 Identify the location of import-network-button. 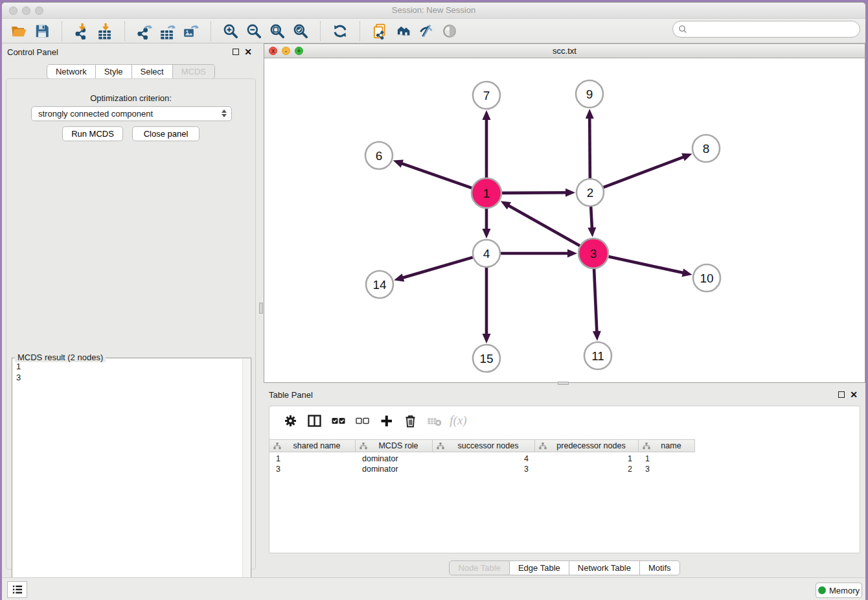
(82, 31).